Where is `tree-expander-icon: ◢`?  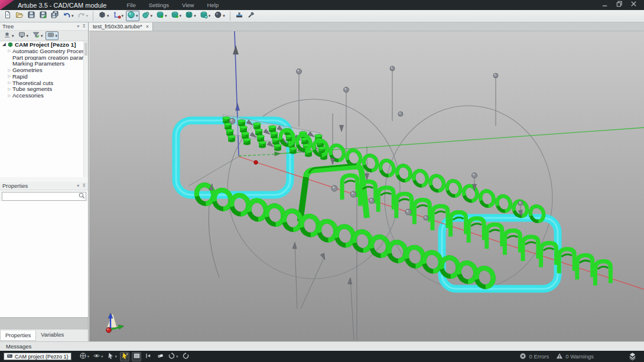 tree-expander-icon: ◢ is located at coordinates (4, 44).